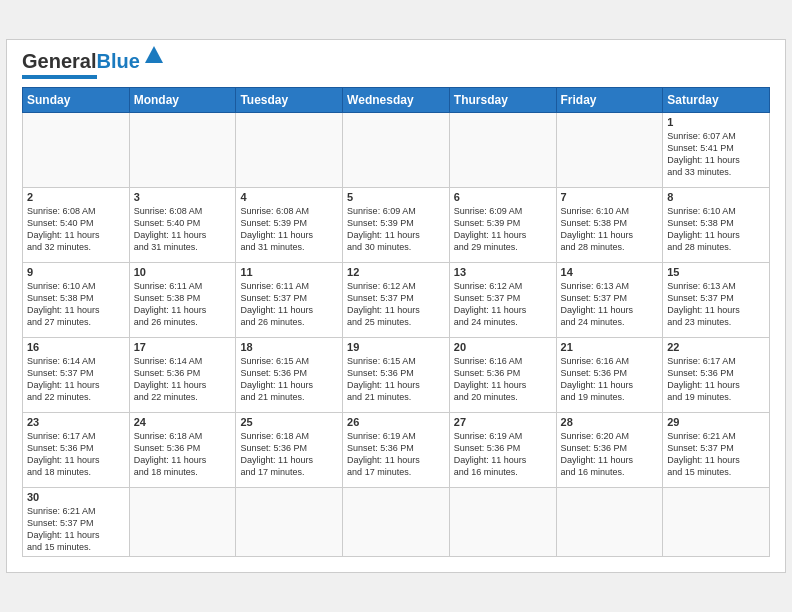 This screenshot has height=612, width=792. What do you see at coordinates (59, 61) in the screenshot?
I see `logo-general: General` at bounding box center [59, 61].